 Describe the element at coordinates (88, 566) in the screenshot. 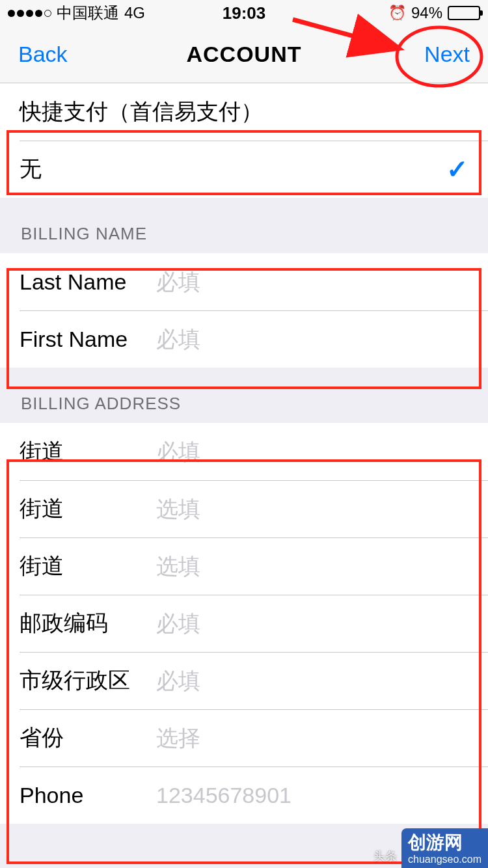

I see `street3-label: 街道` at that location.